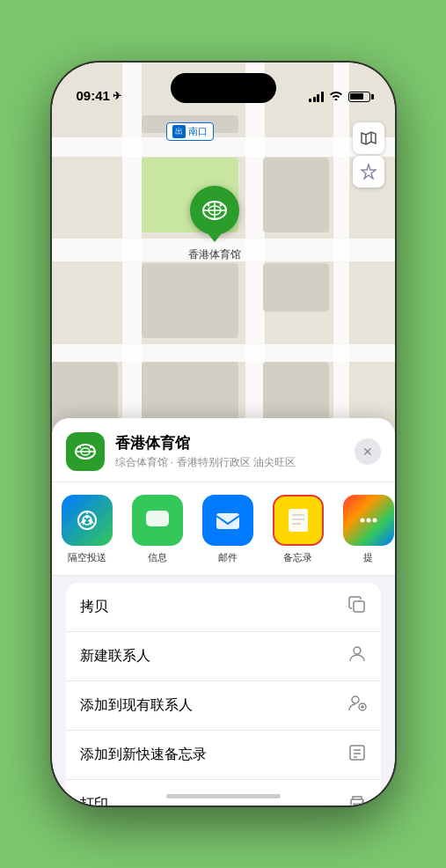  I want to click on dynamic-island, so click(223, 88).